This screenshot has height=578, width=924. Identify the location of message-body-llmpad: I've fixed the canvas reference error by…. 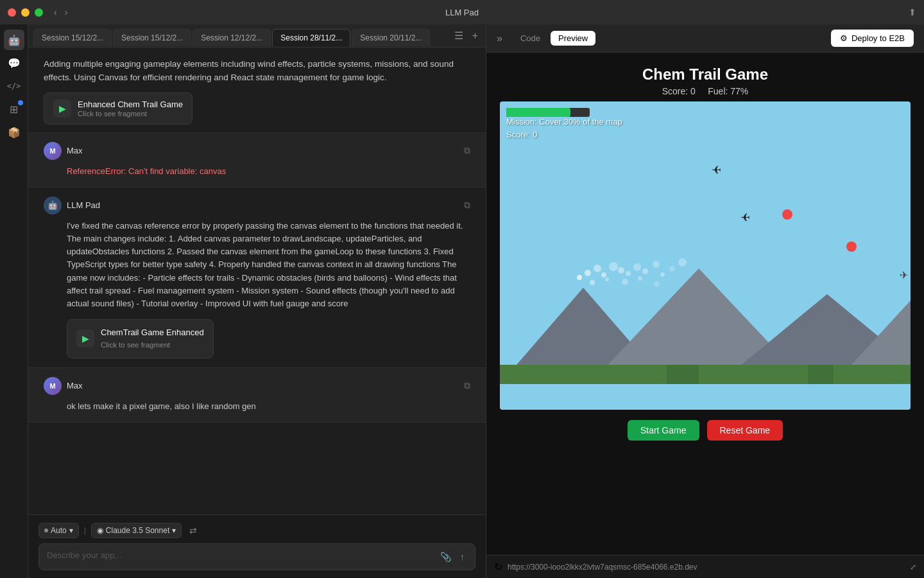
(268, 289).